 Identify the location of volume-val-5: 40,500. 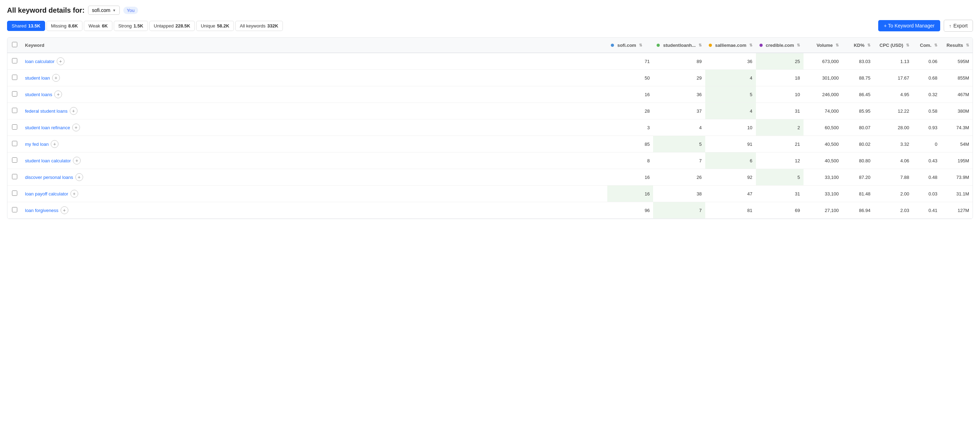
(823, 144).